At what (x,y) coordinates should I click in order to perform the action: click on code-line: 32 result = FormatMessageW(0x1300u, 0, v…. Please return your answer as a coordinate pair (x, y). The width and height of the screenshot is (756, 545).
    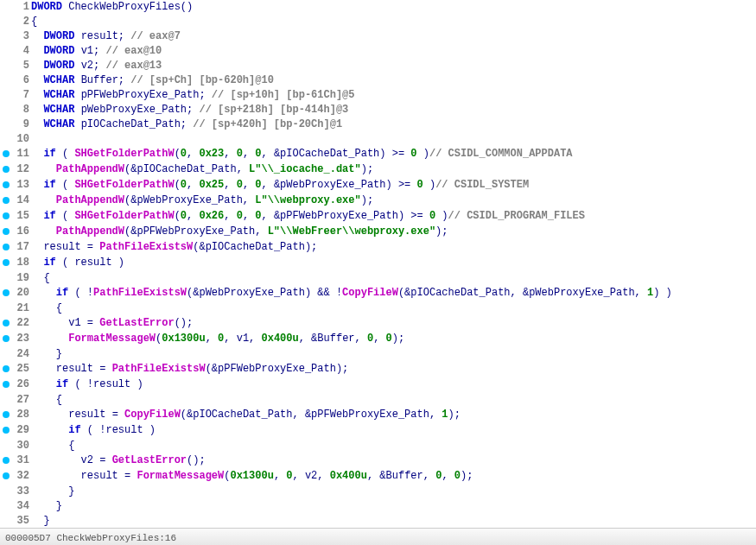
    Looking at the image, I should click on (378, 477).